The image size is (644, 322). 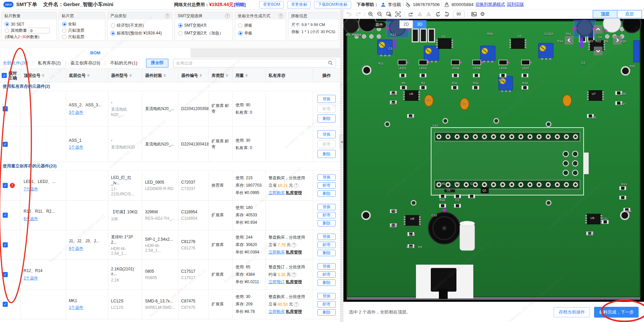 I want to click on redo-icon, so click(x=358, y=14).